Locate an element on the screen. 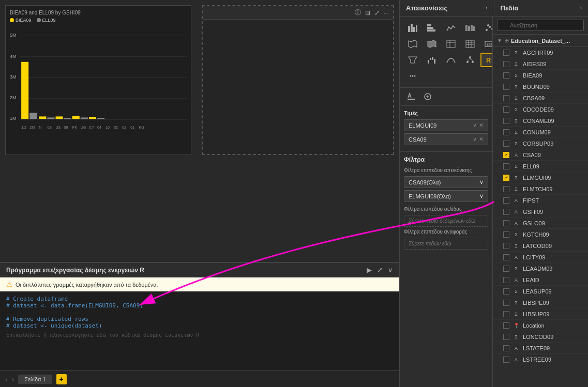  field-item-gshi09: A GSHI09 is located at coordinates (540, 212).